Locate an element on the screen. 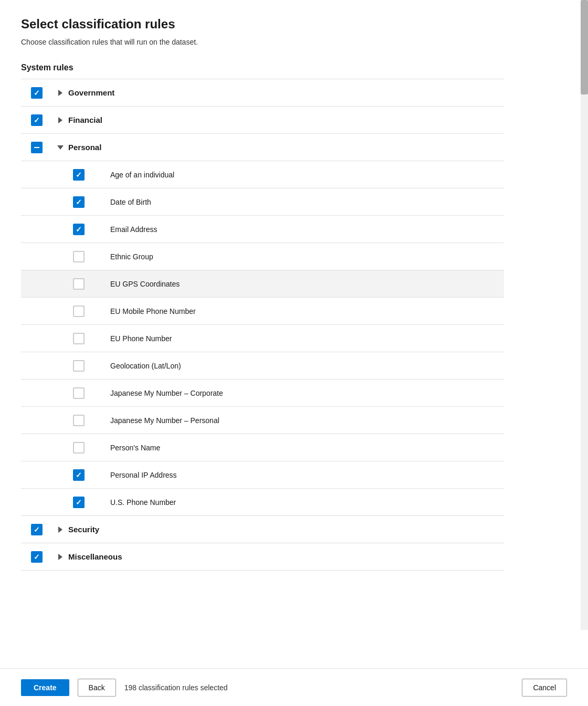 The width and height of the screenshot is (588, 706). rule-row-government: Government is located at coordinates (262, 93).